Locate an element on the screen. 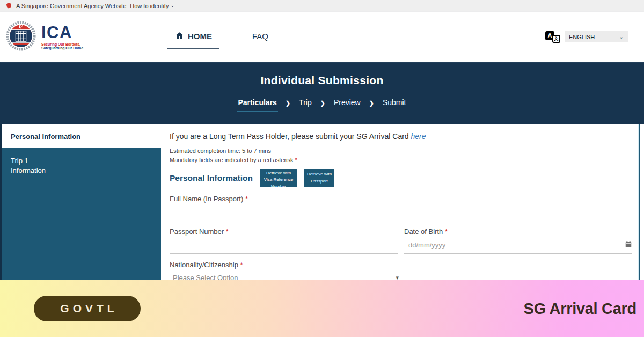  ica-emblem-icon is located at coordinates (21, 37).